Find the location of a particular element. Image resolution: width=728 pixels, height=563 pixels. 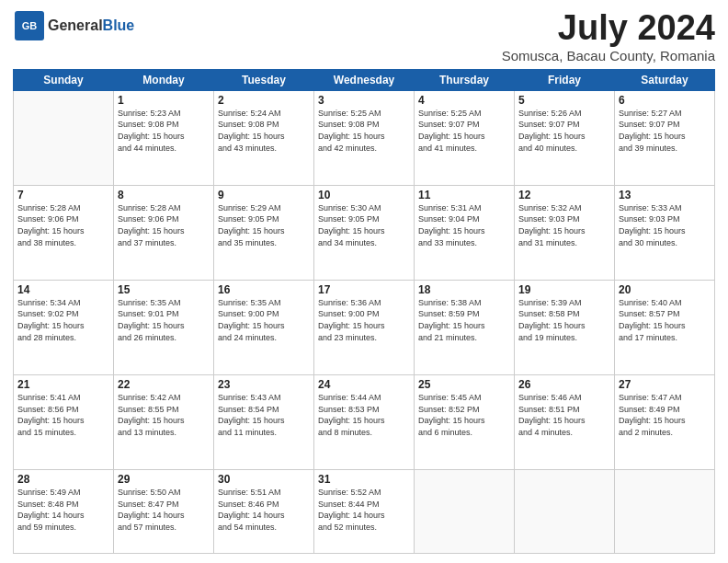

day-info: Sunrise: 5:35 AM Sunset: 9:01 PM Dayligh… is located at coordinates (164, 320).